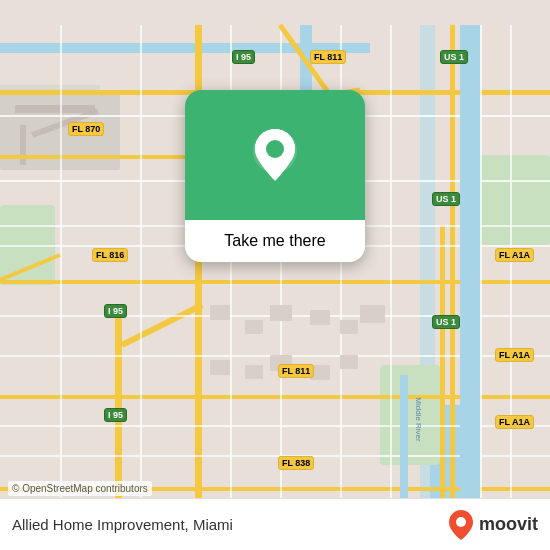 The image size is (550, 550). Describe the element at coordinates (86, 129) in the screenshot. I see `road-badge-fl870: FL 870` at that location.